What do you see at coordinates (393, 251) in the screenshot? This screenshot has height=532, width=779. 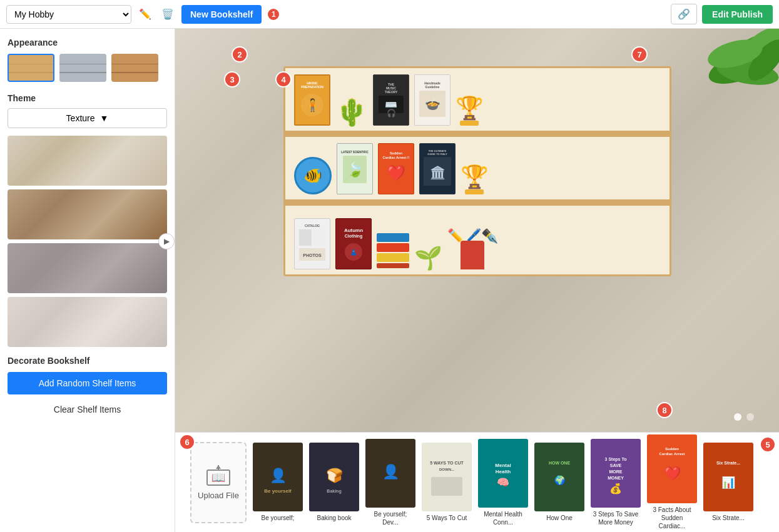 I see `books-stack-decoration` at bounding box center [393, 251].